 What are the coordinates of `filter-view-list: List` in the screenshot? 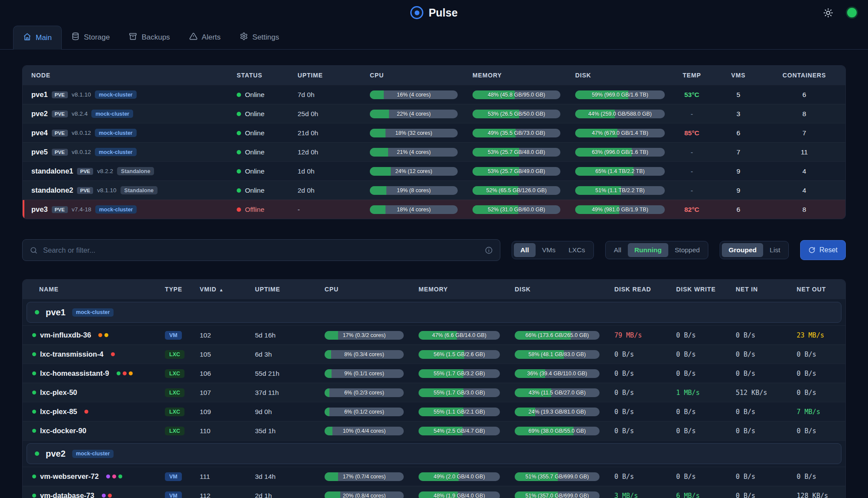 It's located at (775, 250).